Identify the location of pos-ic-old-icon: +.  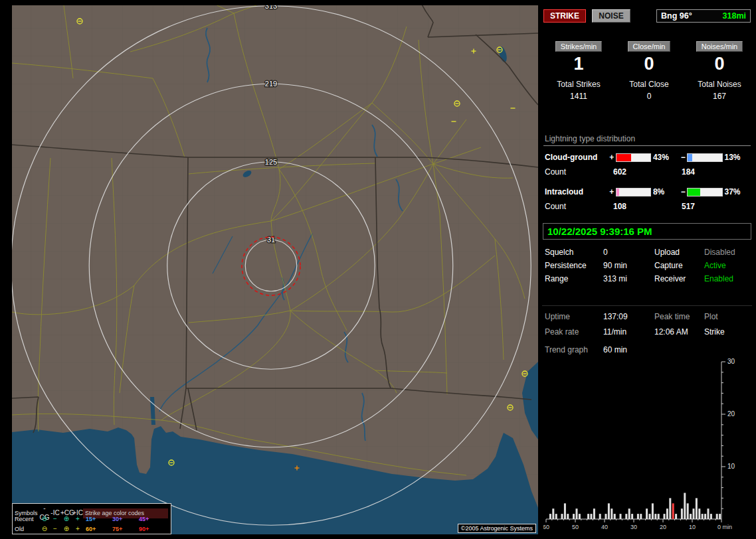
(78, 529).